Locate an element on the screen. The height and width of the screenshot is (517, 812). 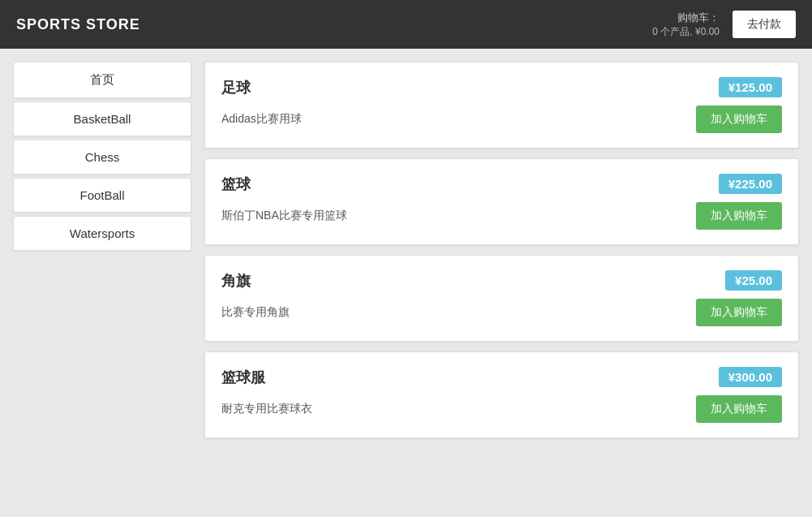
header: SPORTS STORE 购物车： 0 个产品, ¥0.00 去付款 is located at coordinates (406, 24).